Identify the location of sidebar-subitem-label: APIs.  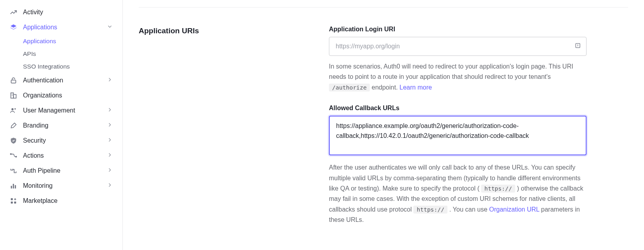
(29, 54).